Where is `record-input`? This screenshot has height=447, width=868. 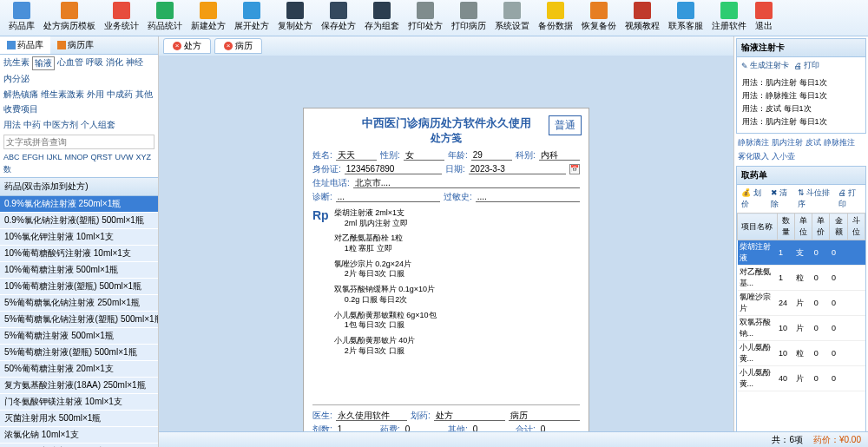 record-input is located at coordinates (544, 416).